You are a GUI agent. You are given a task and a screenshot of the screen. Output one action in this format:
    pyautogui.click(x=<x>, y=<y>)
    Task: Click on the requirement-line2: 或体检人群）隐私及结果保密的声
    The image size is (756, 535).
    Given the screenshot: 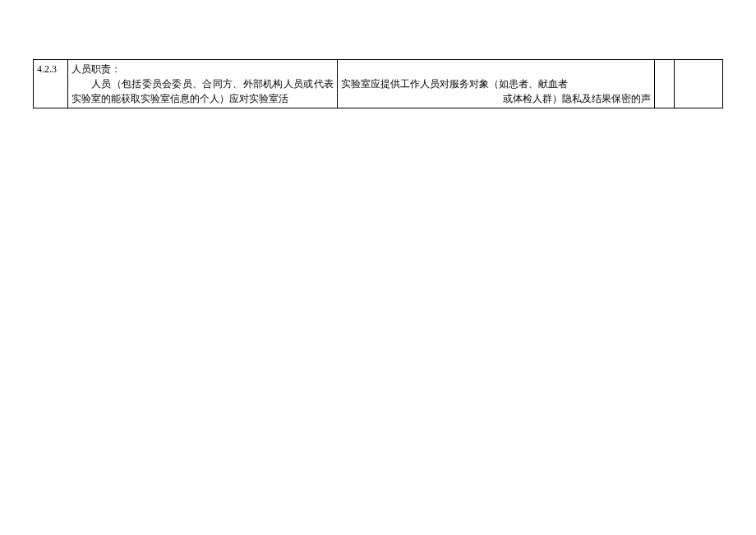 What is the action you would take?
    pyautogui.click(x=496, y=99)
    